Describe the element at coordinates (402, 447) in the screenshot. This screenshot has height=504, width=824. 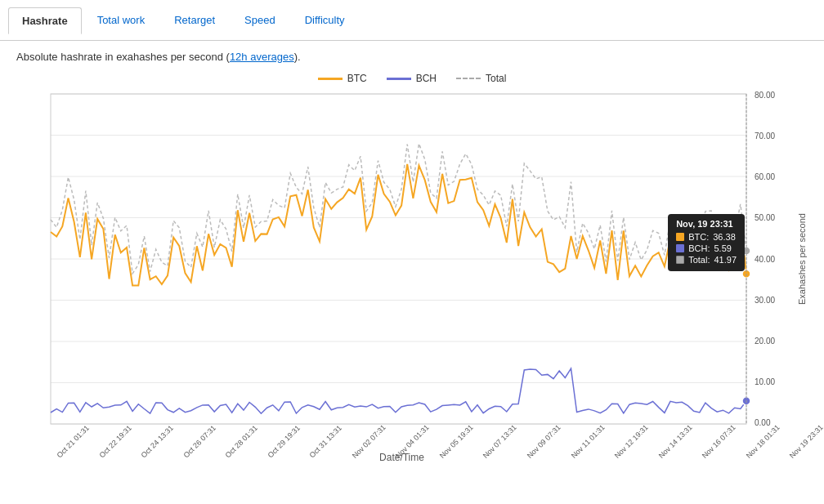
I see `x-axis: Oct 21 01:31Oct 22 19:31Oct 24 13:31Oct …` at that location.